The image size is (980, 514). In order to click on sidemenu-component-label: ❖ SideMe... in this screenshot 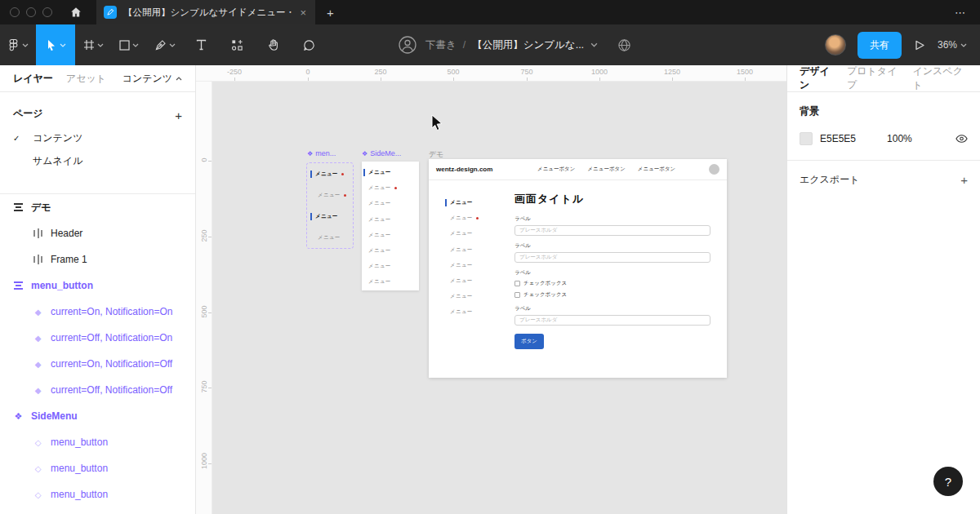, I will do `click(381, 153)`.